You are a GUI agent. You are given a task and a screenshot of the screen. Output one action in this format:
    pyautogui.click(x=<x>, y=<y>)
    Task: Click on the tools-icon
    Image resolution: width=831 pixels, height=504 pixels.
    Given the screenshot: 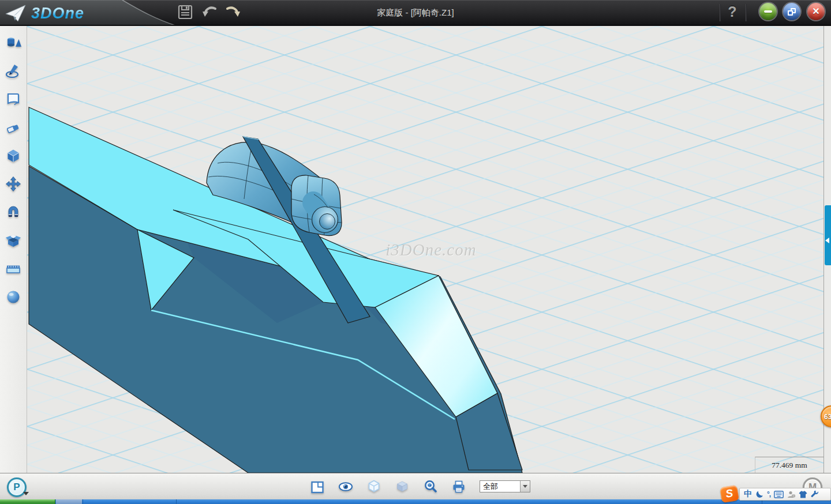 What is the action you would take?
    pyautogui.click(x=815, y=495)
    